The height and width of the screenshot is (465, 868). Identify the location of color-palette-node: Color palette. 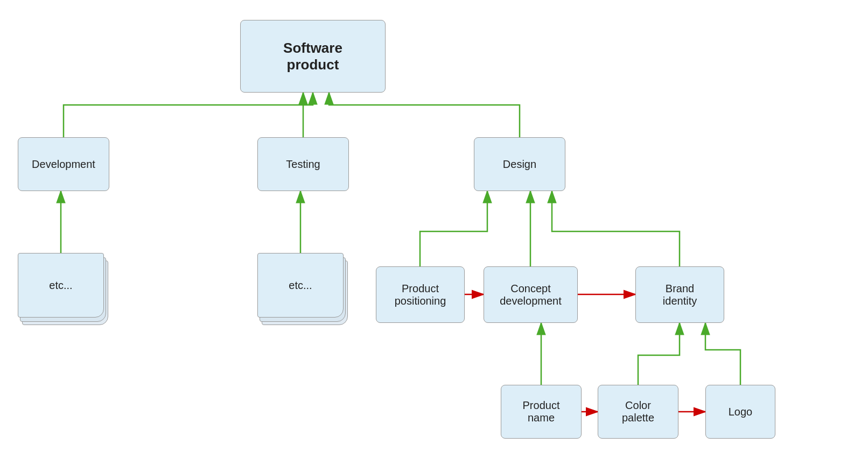
(638, 412).